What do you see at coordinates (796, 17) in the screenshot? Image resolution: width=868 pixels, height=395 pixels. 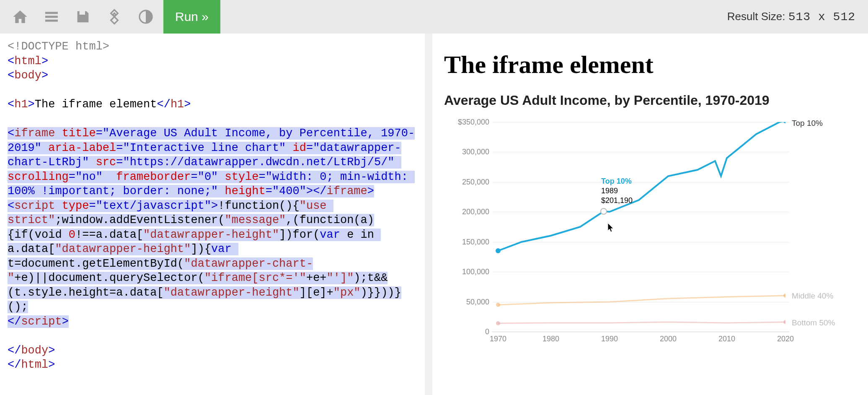 I see `result-size-label: Result Size: 513 x 512` at bounding box center [796, 17].